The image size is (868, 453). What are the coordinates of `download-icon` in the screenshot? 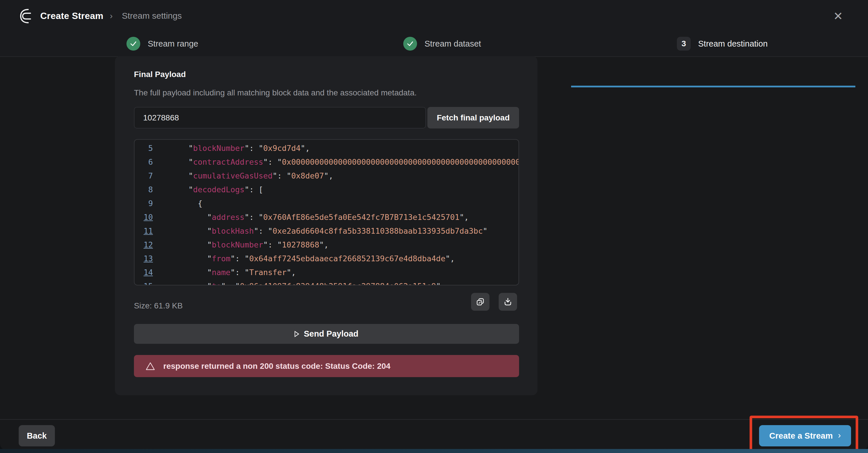 It's located at (508, 302).